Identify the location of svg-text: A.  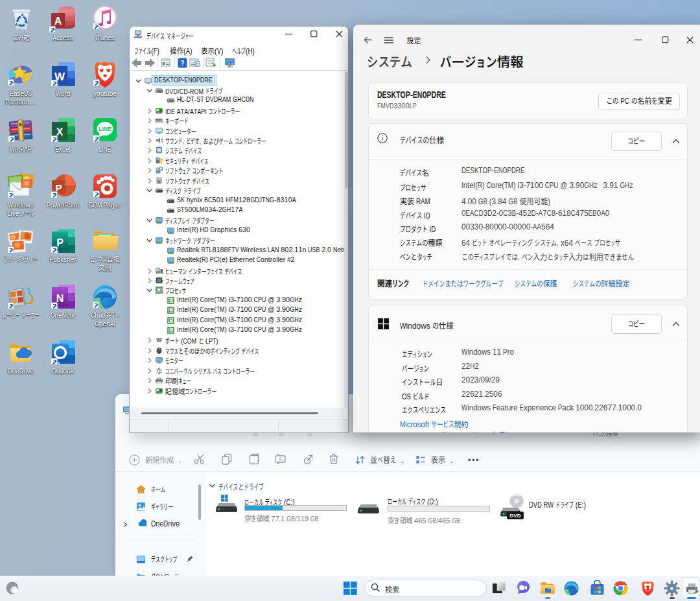
(280, 459).